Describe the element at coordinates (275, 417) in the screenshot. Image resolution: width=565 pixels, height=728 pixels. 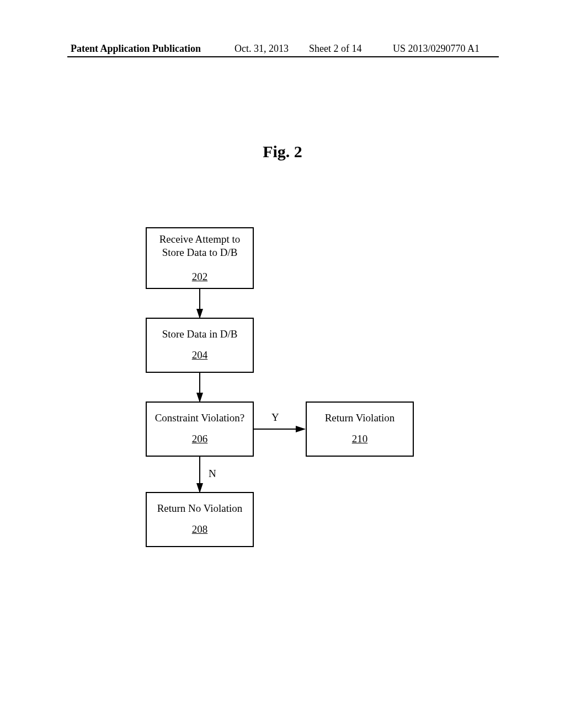
I see `edge-label-yes: Y` at that location.